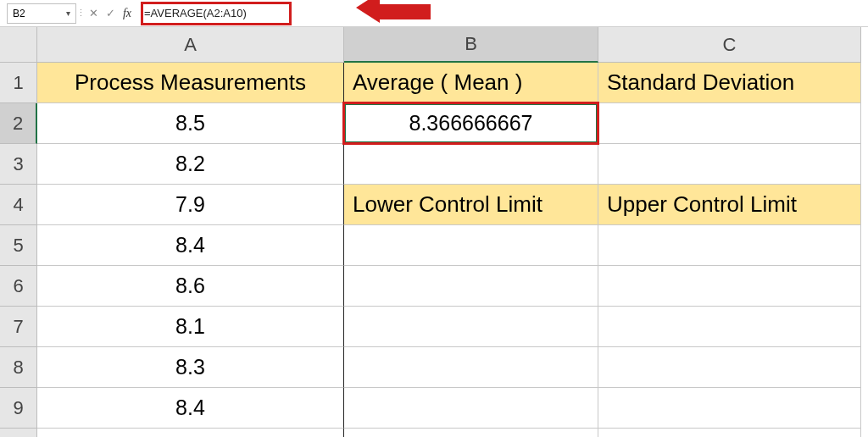 Image resolution: width=868 pixels, height=437 pixels. I want to click on cell-B4: Lower Control Limit, so click(471, 205).